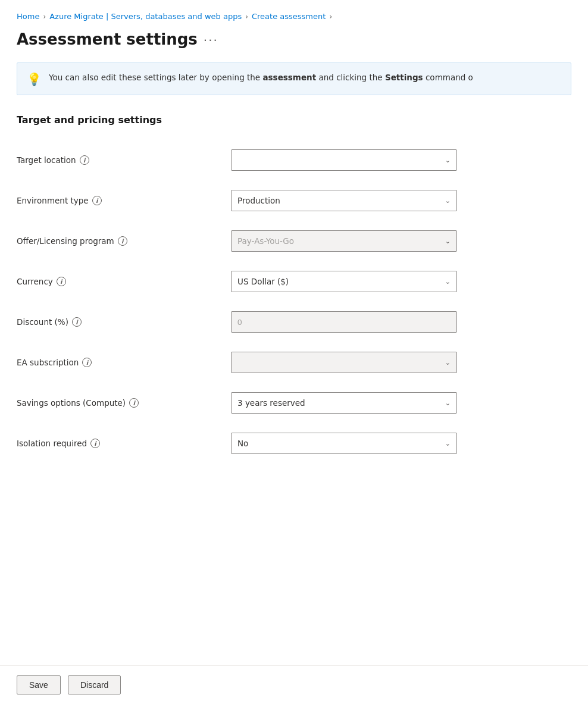 The height and width of the screenshot is (704, 588). What do you see at coordinates (294, 241) in the screenshot?
I see `form-row-offer-licensing: Offer/Licensing program i Pay-As-You-Go …` at bounding box center [294, 241].